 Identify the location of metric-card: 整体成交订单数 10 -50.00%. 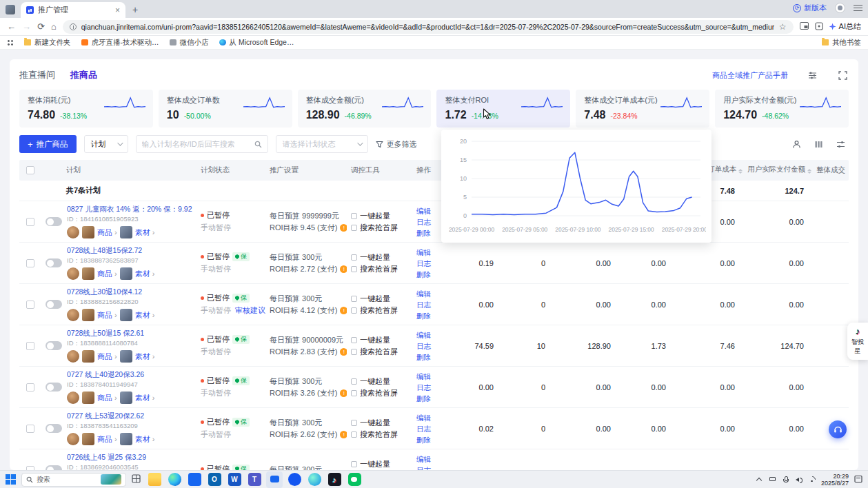
(225, 109).